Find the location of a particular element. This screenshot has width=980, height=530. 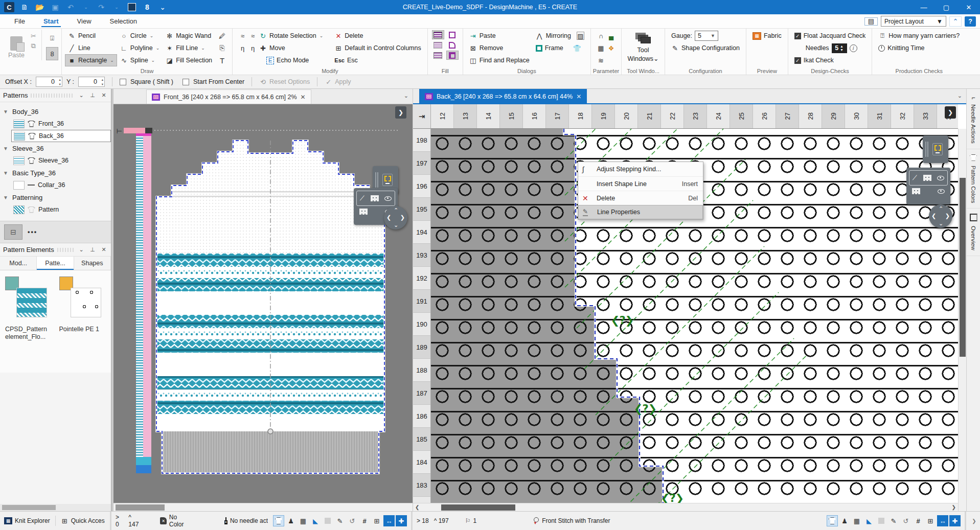

pan-left-icon: ❮ is located at coordinates (389, 218).